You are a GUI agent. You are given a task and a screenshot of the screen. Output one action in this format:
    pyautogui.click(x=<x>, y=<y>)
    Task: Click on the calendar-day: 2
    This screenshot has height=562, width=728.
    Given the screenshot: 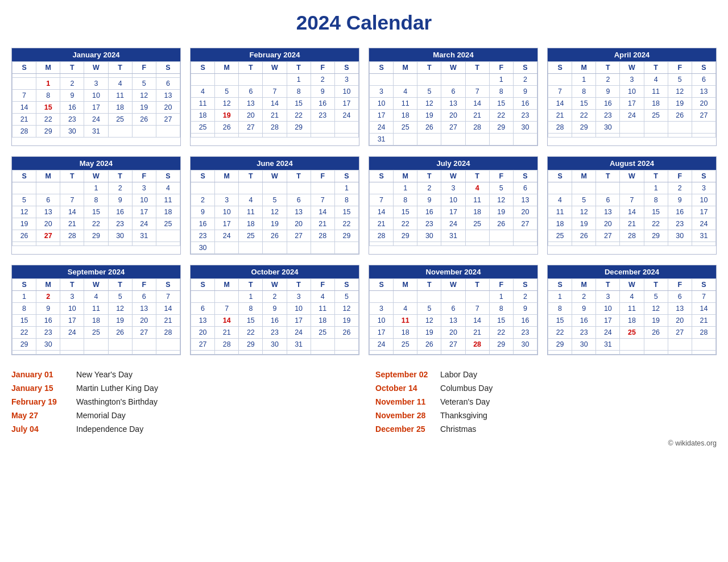 What is the action you would take?
    pyautogui.click(x=525, y=80)
    